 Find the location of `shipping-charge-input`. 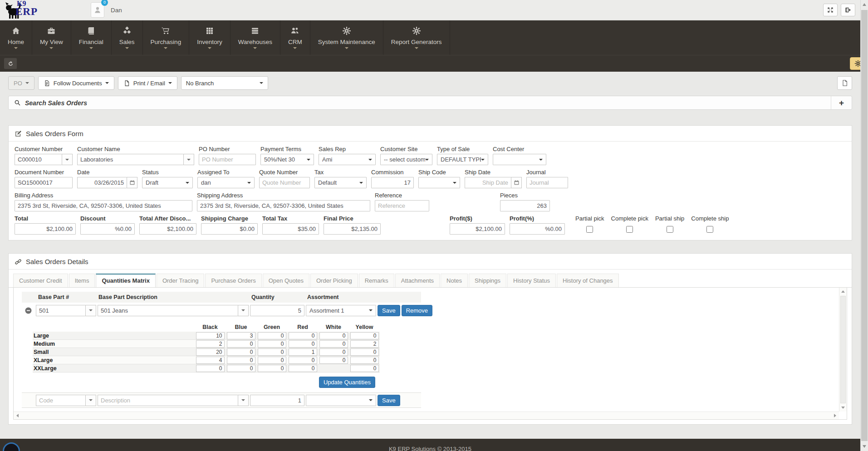

shipping-charge-input is located at coordinates (230, 229).